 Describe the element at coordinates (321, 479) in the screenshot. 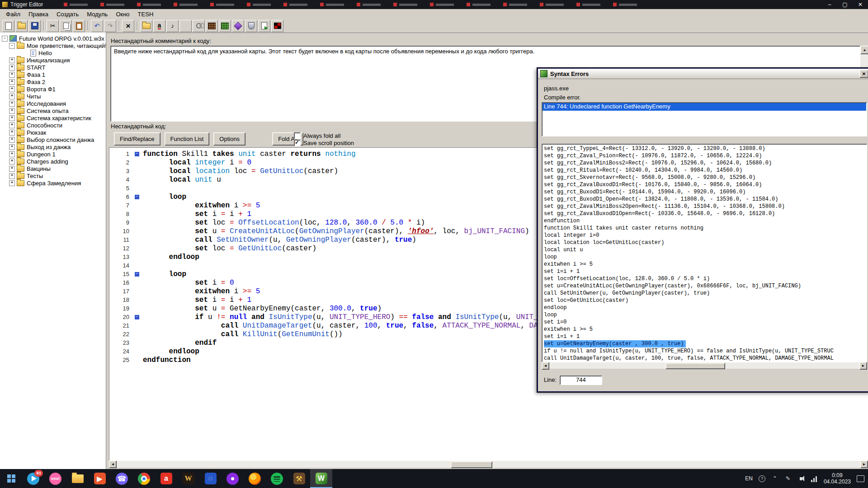

I see `taskbar-trigger-editor-active: W` at that location.